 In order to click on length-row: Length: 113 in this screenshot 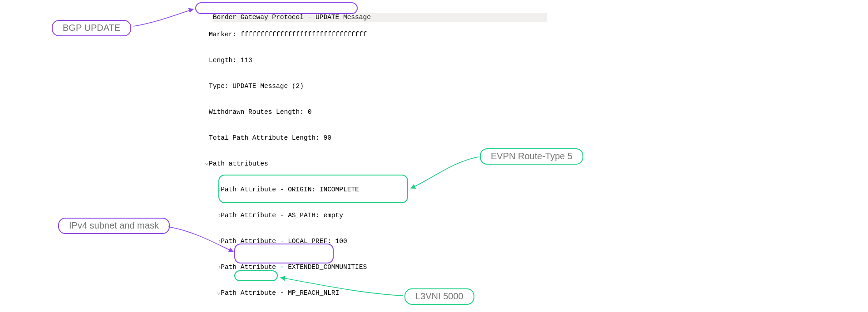, I will do `click(365, 61)`.